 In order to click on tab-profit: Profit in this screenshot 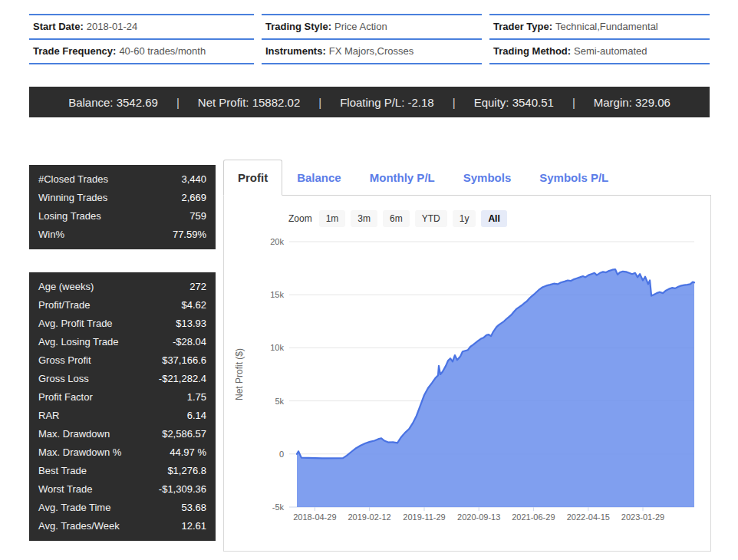, I will do `click(253, 178)`.